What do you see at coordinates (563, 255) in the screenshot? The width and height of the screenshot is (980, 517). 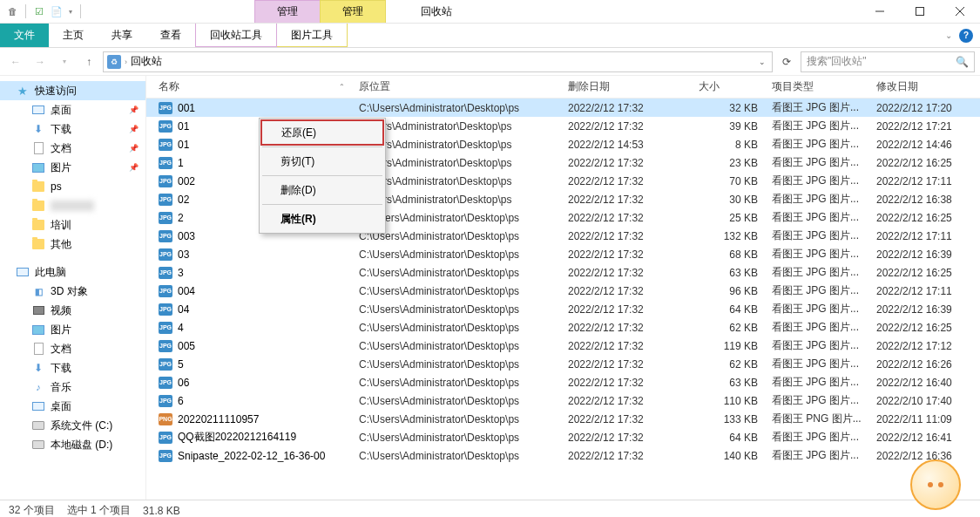 I see `file-row: JPG03C:\Users\Administrator\Desktop\ps20…` at bounding box center [563, 255].